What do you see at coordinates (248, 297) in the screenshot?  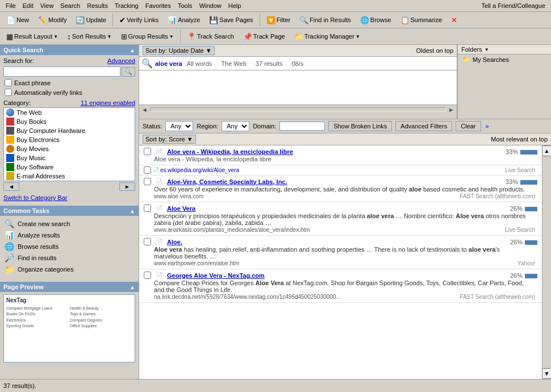 I see `result-url-5: na.link.decdna.net/n/5928/7634/www.nexta…` at bounding box center [248, 297].